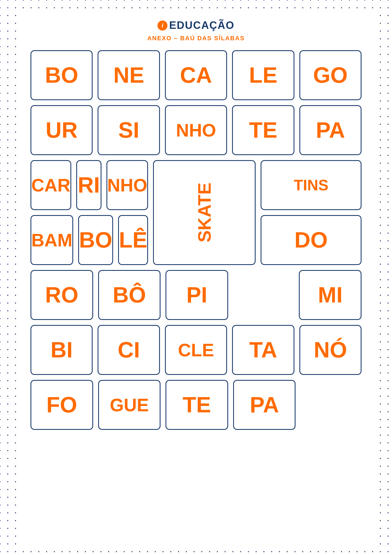 The height and width of the screenshot is (555, 392). Describe the element at coordinates (196, 405) in the screenshot. I see `row-7: FO GUE TE PA` at that location.